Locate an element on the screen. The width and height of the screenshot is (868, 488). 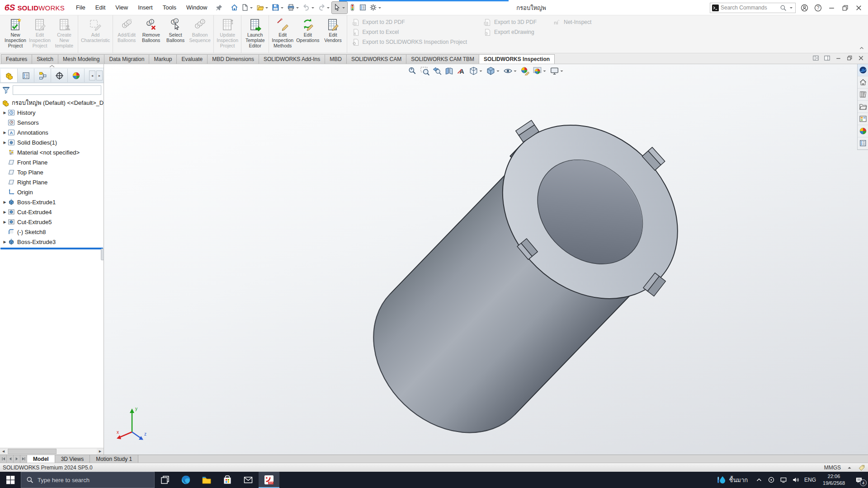
magnifier-icon is located at coordinates (783, 8).